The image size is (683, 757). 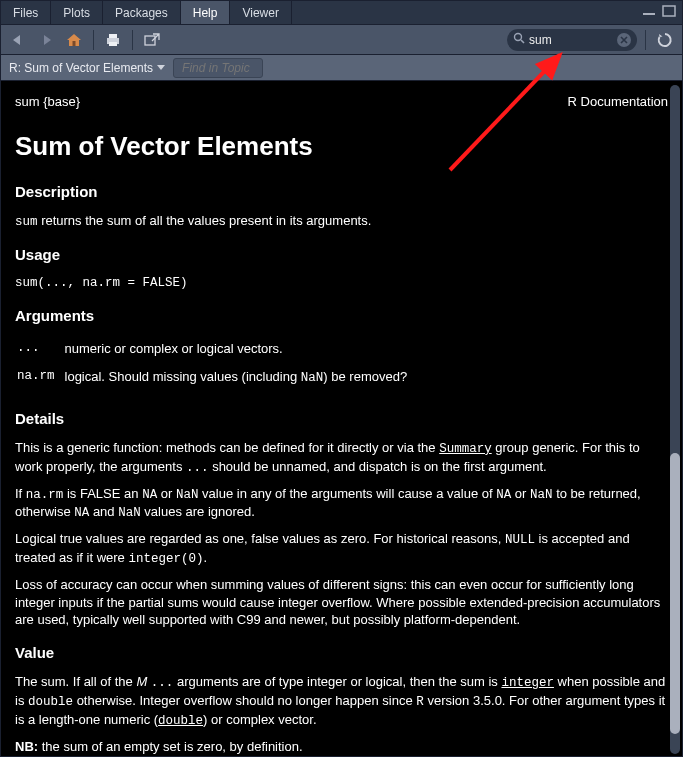 What do you see at coordinates (218, 68) in the screenshot?
I see `find-in-topic-input` at bounding box center [218, 68].